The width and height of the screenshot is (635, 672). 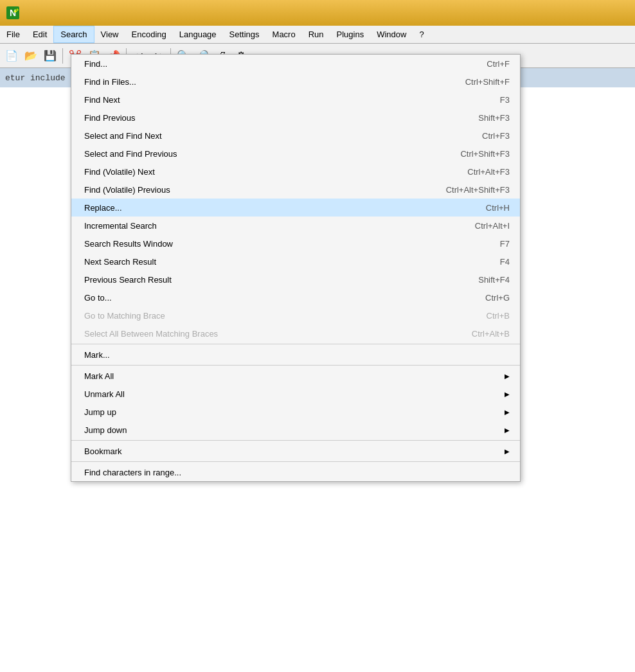 I want to click on menu-item-mark: Mark..., so click(x=296, y=355).